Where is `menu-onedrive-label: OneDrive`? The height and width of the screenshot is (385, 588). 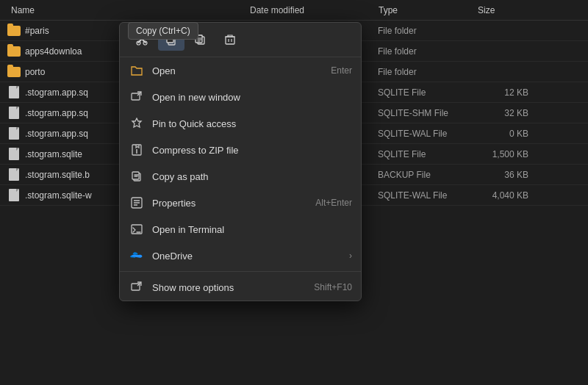
menu-onedrive-label: OneDrive is located at coordinates (248, 256).